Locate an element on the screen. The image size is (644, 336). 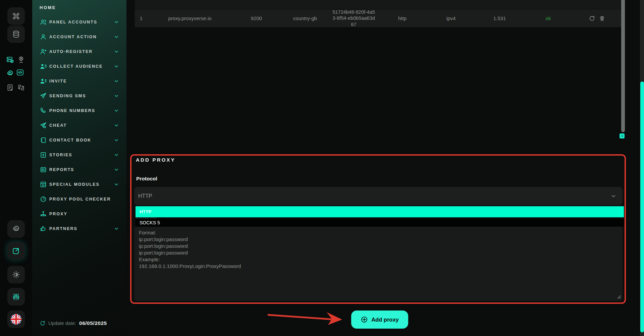
sidebar-item-special-modules: SPECIAL MODULES is located at coordinates (79, 184).